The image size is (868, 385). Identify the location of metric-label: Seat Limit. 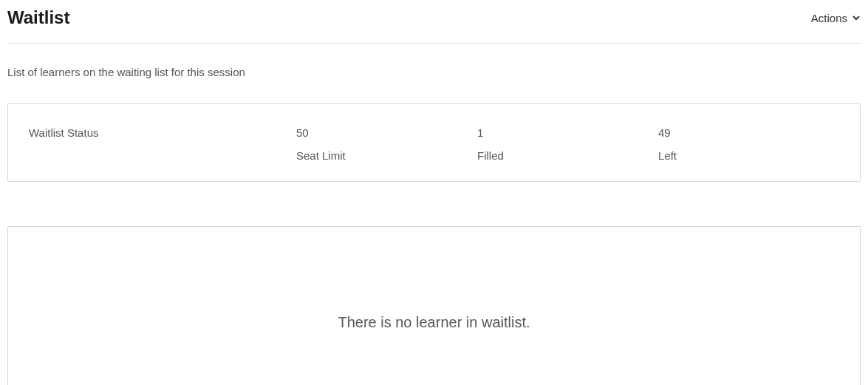
(387, 155).